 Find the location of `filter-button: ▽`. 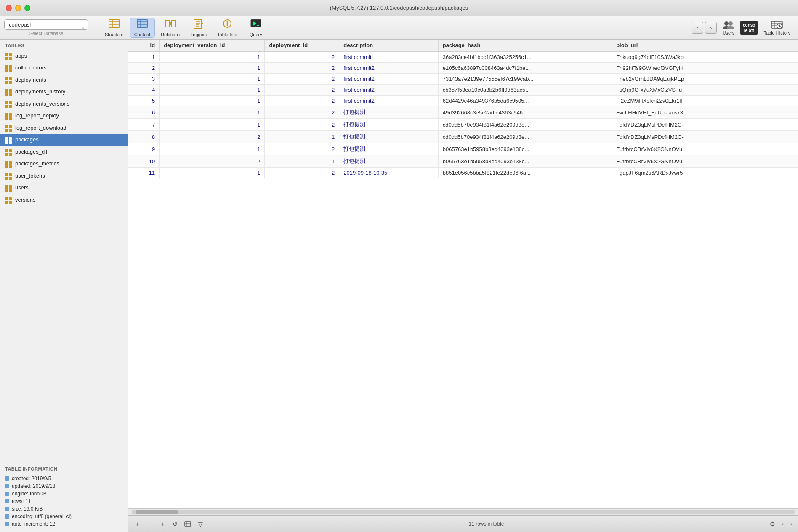

filter-button: ▽ is located at coordinates (200, 524).